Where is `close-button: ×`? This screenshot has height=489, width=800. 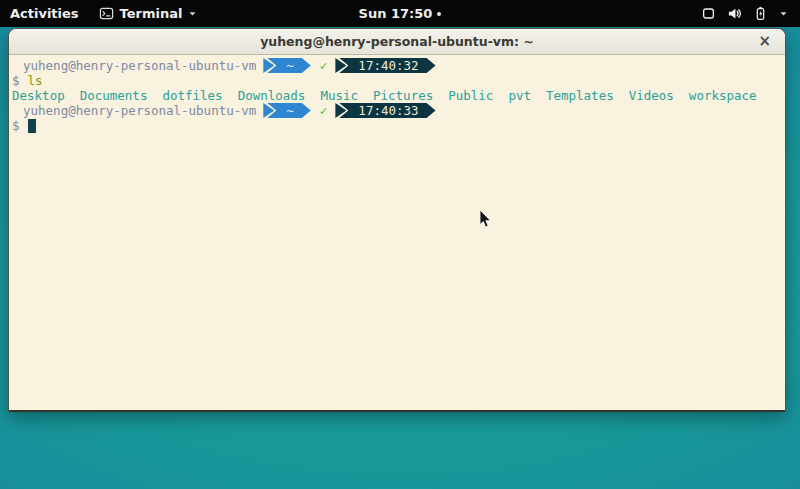 close-button: × is located at coordinates (764, 42).